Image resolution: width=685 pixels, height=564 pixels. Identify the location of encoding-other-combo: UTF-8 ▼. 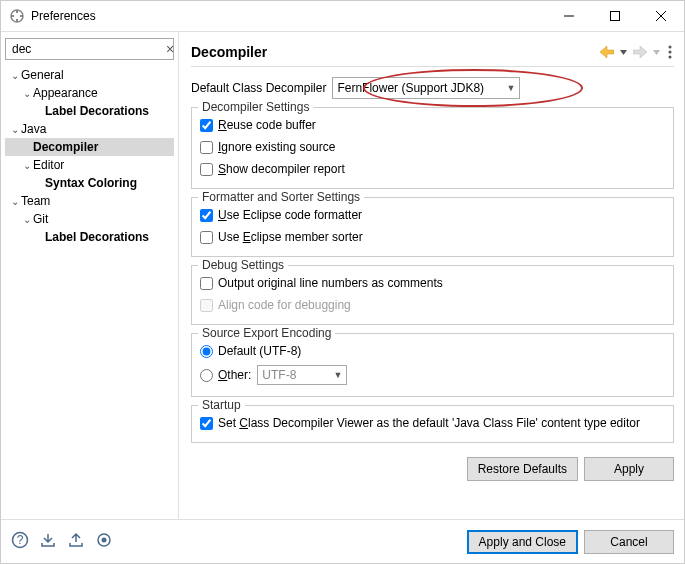
(302, 375).